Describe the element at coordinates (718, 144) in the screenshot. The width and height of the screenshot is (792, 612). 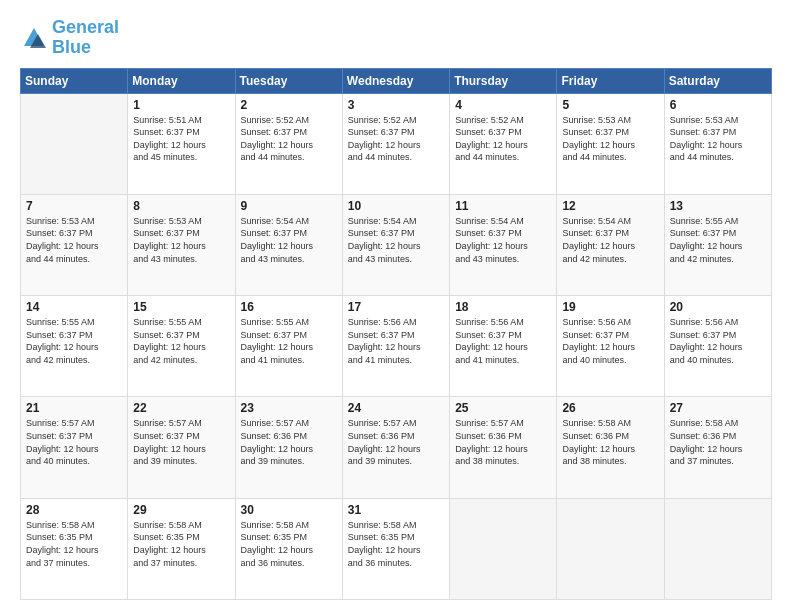
I see `calendar-cell: 6Sunrise: 5:53 AM Sunset: 6:37 PM Daylig…` at that location.